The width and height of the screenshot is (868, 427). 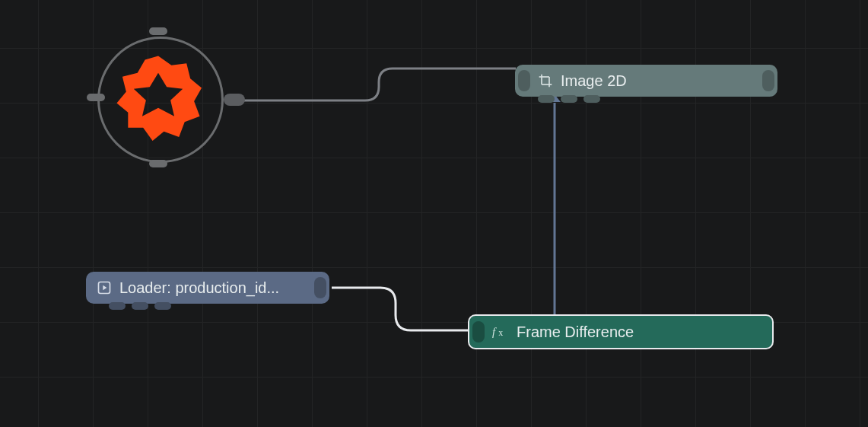 What do you see at coordinates (647, 81) in the screenshot?
I see `node-image-2d: Image 2D` at bounding box center [647, 81].